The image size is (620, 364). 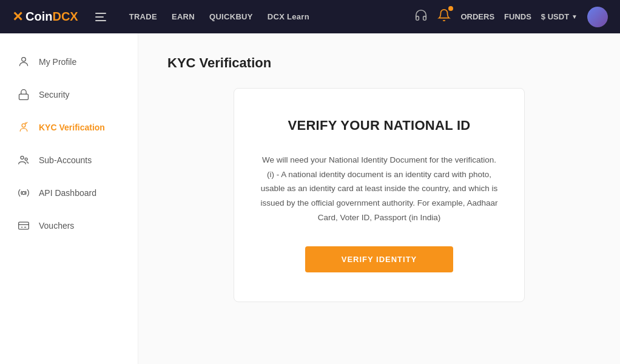 I want to click on avatar-img, so click(x=598, y=17).